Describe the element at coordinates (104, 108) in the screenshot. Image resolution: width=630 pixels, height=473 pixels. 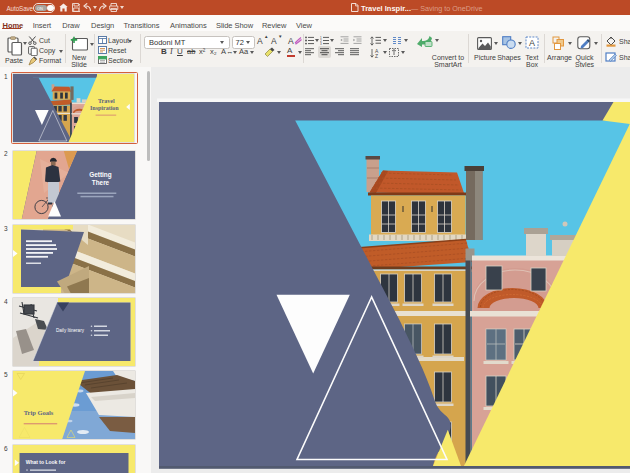
I see `svg-text: Inspiration` at that location.